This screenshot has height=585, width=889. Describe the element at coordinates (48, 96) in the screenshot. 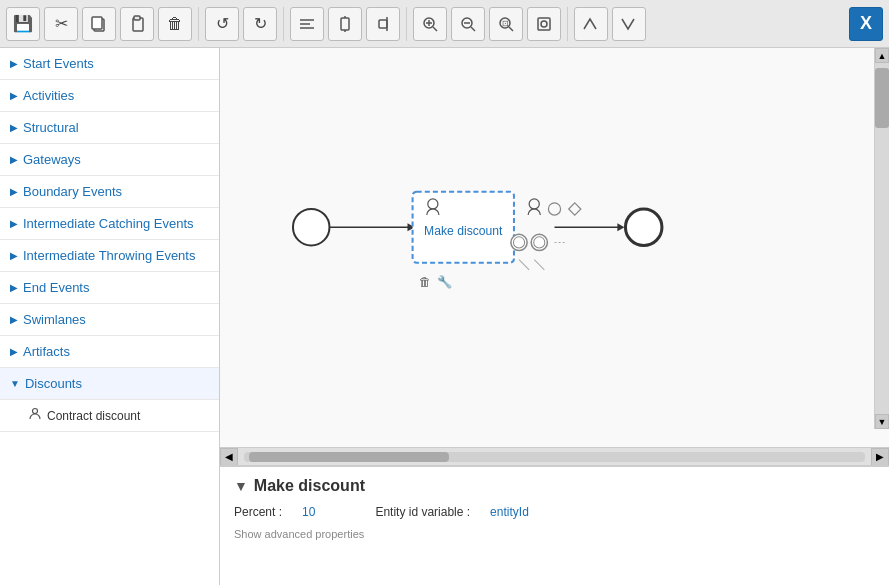

I see `sidebar-label-activities: Activities` at that location.